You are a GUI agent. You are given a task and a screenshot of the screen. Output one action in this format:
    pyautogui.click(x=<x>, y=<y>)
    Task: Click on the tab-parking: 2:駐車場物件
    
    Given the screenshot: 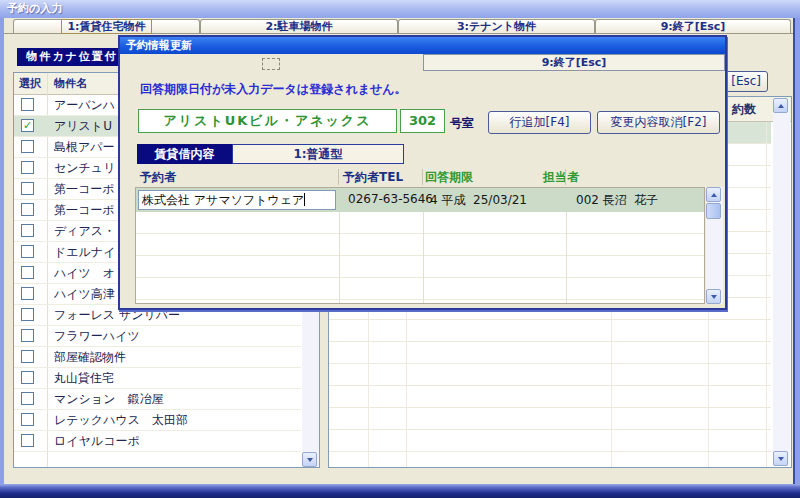 What is the action you would take?
    pyautogui.click(x=299, y=26)
    